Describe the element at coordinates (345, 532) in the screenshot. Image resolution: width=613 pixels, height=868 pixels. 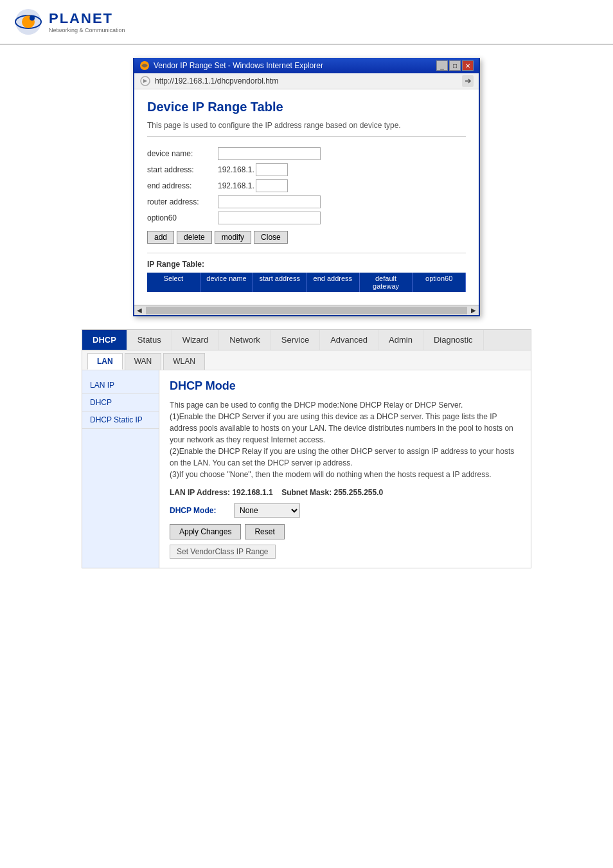
I see `dhcp-actions: Apply Changes Reset` at that location.